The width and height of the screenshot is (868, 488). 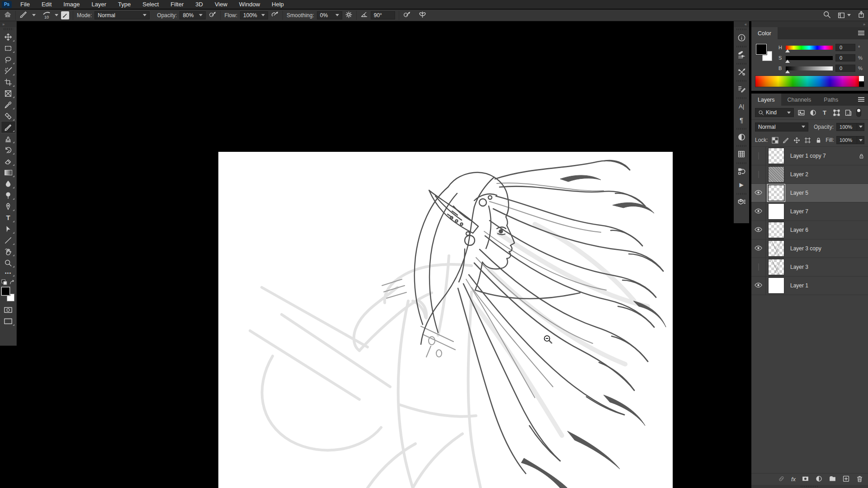 I want to click on share-image-icon, so click(x=861, y=15).